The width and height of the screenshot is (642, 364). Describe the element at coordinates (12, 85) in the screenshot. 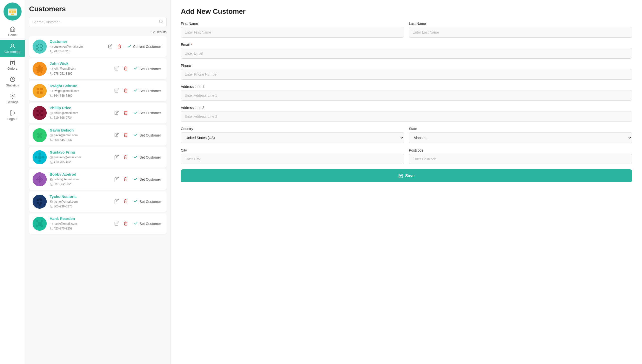

I see `sidebar-item-statistics-label: Statistics` at that location.